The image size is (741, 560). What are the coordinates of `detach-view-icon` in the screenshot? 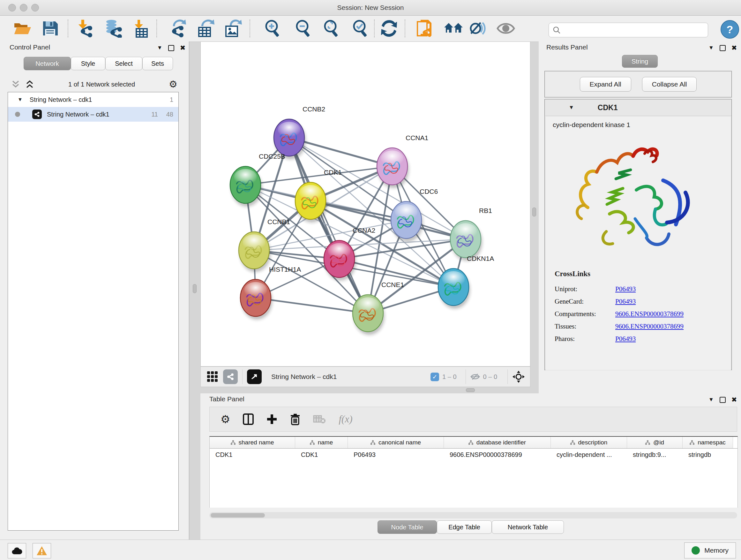 It's located at (254, 377).